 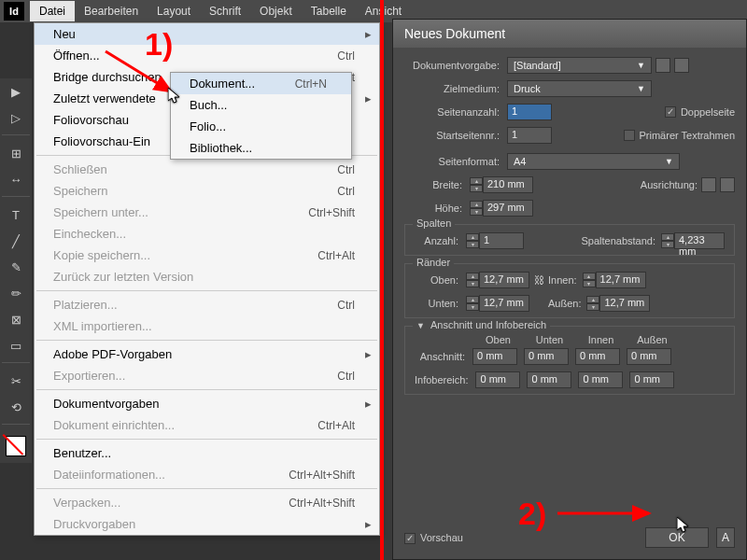 I want to click on primary-textframe-label: Primärer Textrahmen, so click(x=687, y=135).